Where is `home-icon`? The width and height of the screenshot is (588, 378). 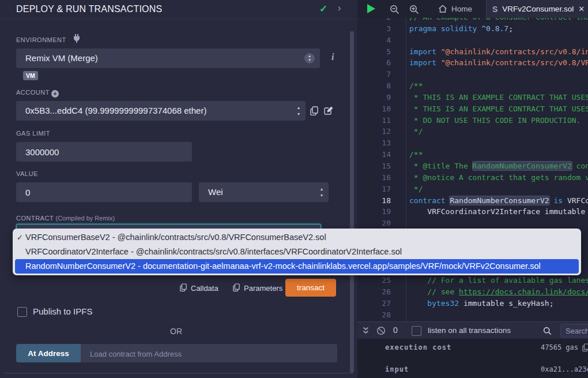
home-icon is located at coordinates (443, 9).